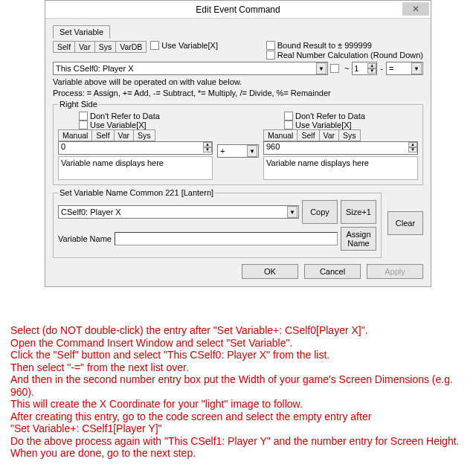 The width and height of the screenshot is (476, 476). I want to click on help-text-2: Process: = Assign, += Add, -= Subtract, …, so click(238, 94).